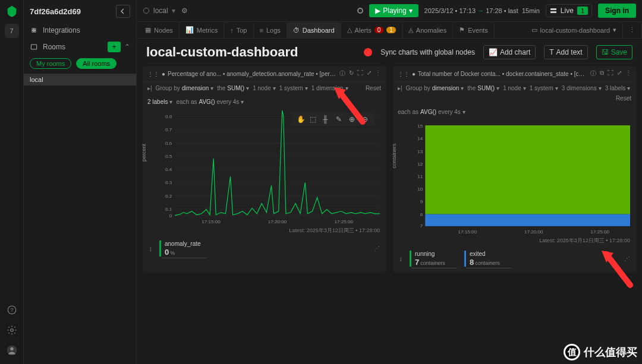 The width and height of the screenshot is (642, 364). What do you see at coordinates (569, 11) in the screenshot?
I see `live-indicator: Live 1` at bounding box center [569, 11].